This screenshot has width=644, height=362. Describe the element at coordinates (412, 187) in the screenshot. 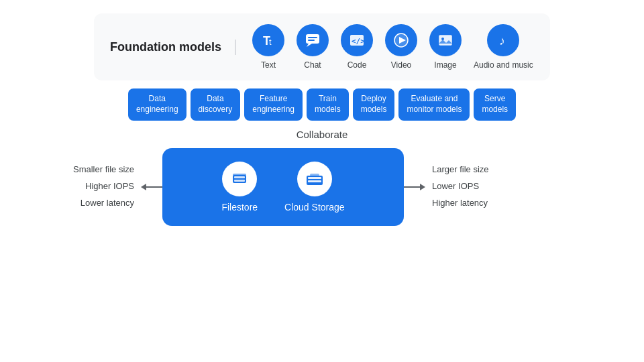

I see `right-arrow-line` at that location.